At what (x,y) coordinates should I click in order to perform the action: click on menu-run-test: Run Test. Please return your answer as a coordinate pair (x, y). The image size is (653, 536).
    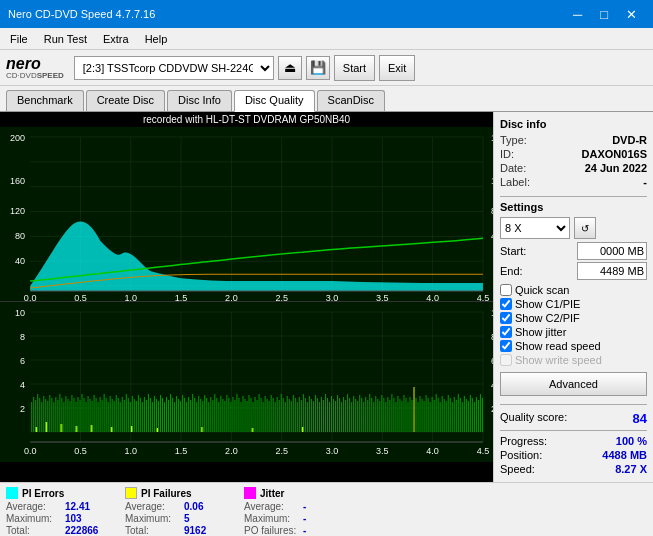
    Looking at the image, I should click on (66, 39).